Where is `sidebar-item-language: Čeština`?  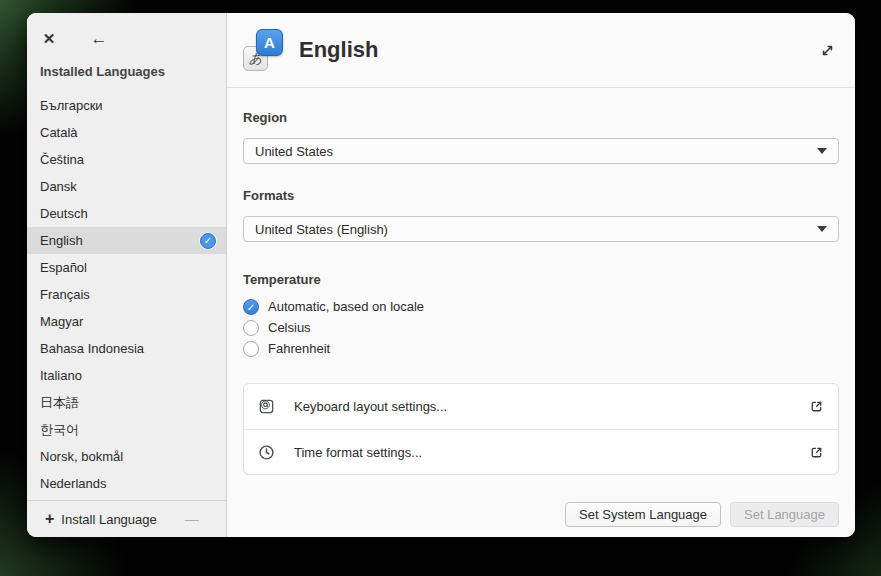
sidebar-item-language: Čeština is located at coordinates (126, 160).